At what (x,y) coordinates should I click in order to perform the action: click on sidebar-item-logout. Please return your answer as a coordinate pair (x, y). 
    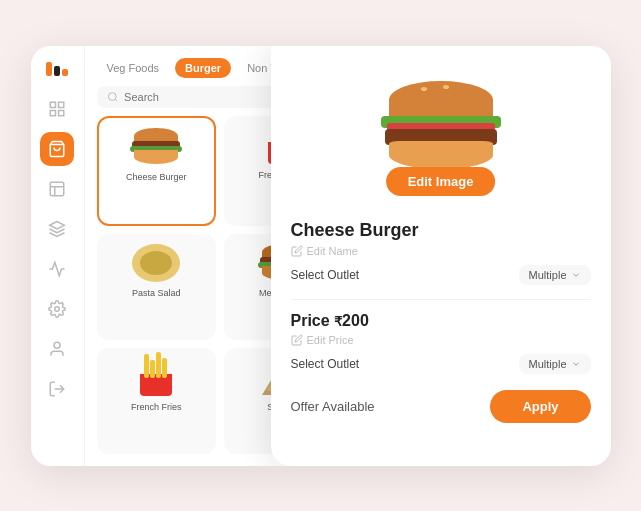
    Looking at the image, I should click on (57, 389).